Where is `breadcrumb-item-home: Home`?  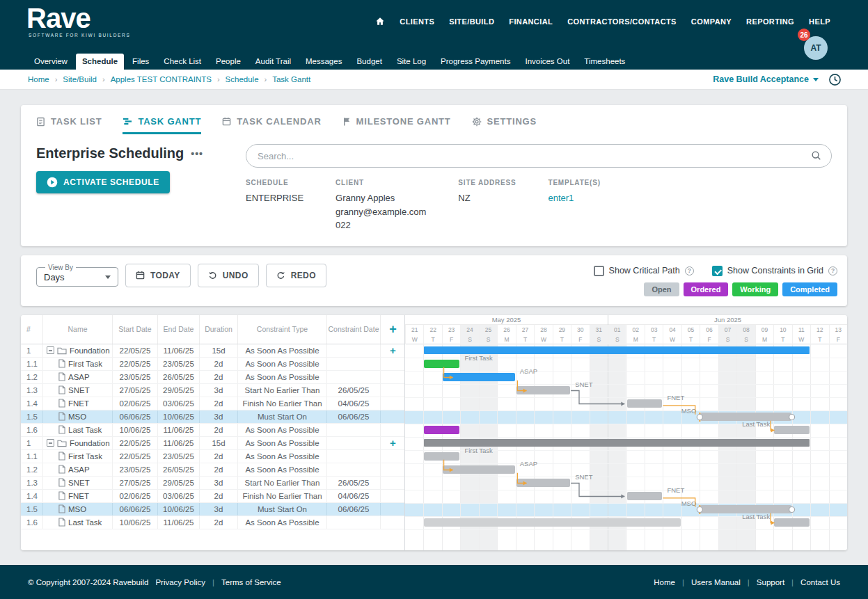 breadcrumb-item-home: Home is located at coordinates (39, 79).